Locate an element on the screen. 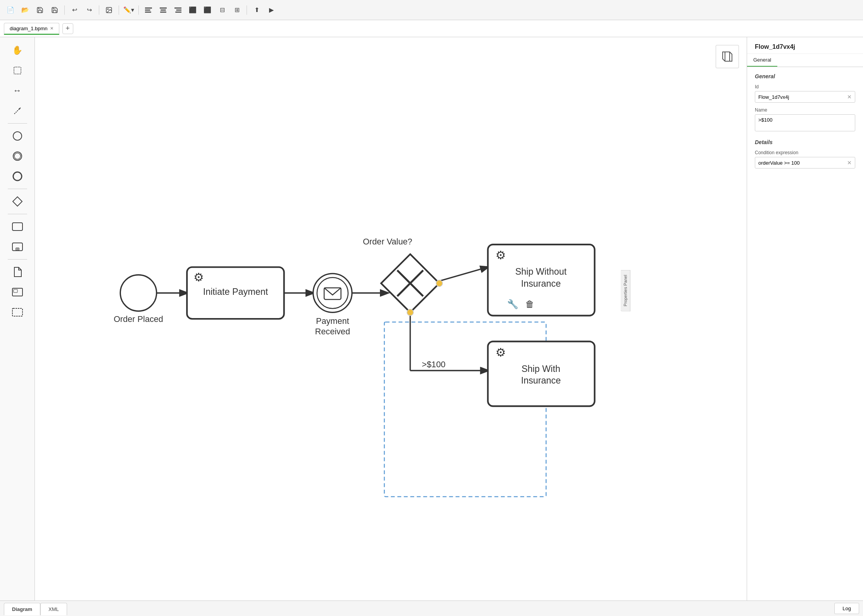 This screenshot has width=863, height=616. details-section: Details Condition expression orderValue … is located at coordinates (805, 154).